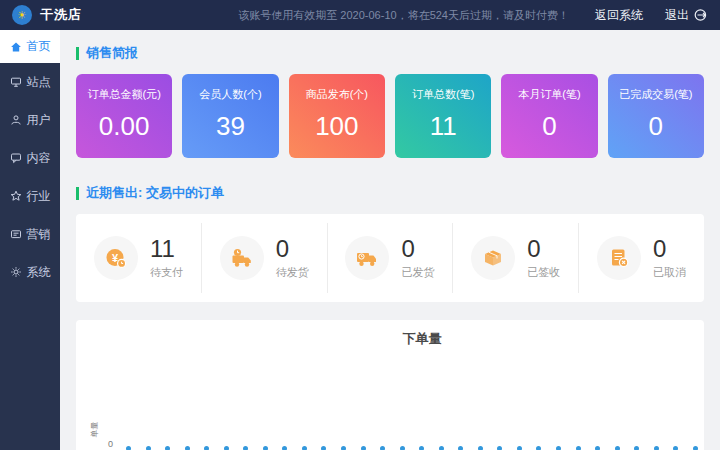  What do you see at coordinates (30, 234) in the screenshot?
I see `sidebar-item-marketing: 营销` at bounding box center [30, 234].